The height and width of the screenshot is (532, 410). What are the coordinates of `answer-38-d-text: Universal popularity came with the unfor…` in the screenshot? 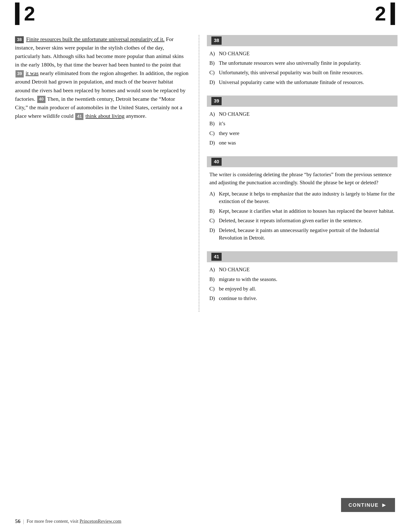 It's located at (307, 82).